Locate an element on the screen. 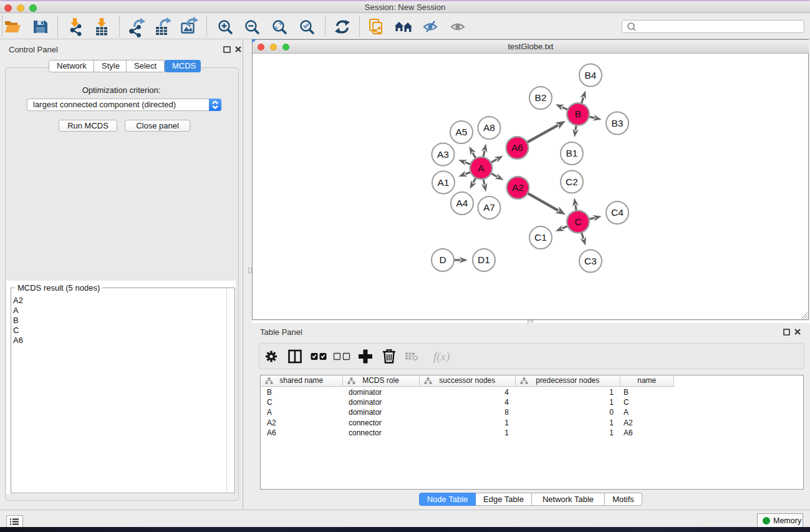 Image resolution: width=810 pixels, height=532 pixels. svg-text: D1 is located at coordinates (484, 259).